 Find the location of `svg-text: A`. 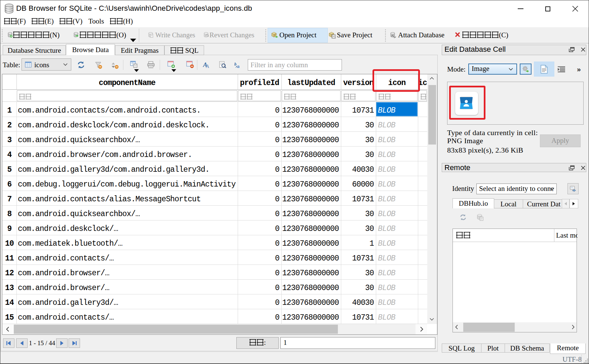

svg-text: A is located at coordinates (208, 67).